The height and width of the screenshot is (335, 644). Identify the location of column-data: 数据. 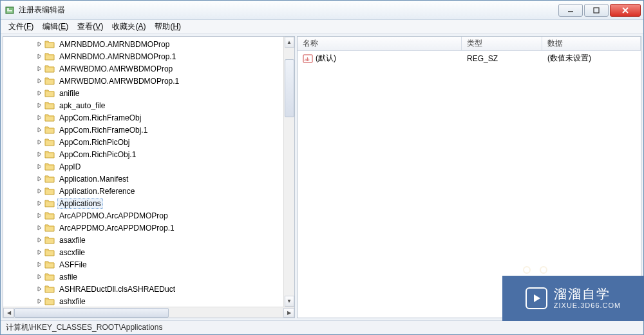
(591, 44).